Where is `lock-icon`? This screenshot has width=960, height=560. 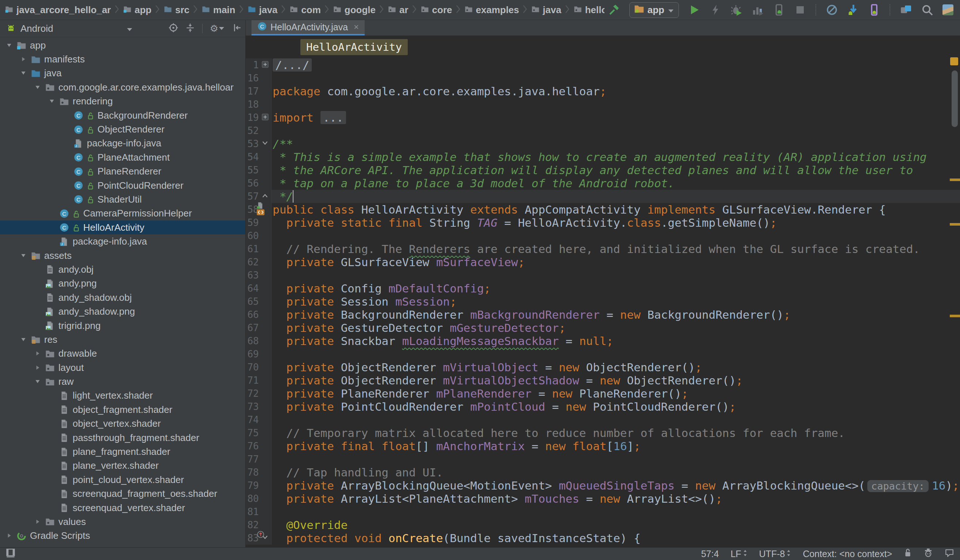
lock-icon is located at coordinates (908, 554).